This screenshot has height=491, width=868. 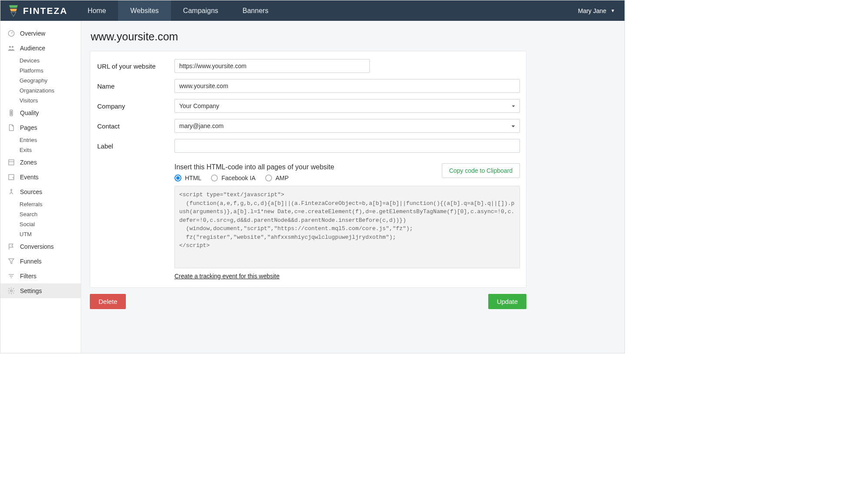 What do you see at coordinates (201, 10) in the screenshot?
I see `nav-campaigns: Campaigns` at bounding box center [201, 10].